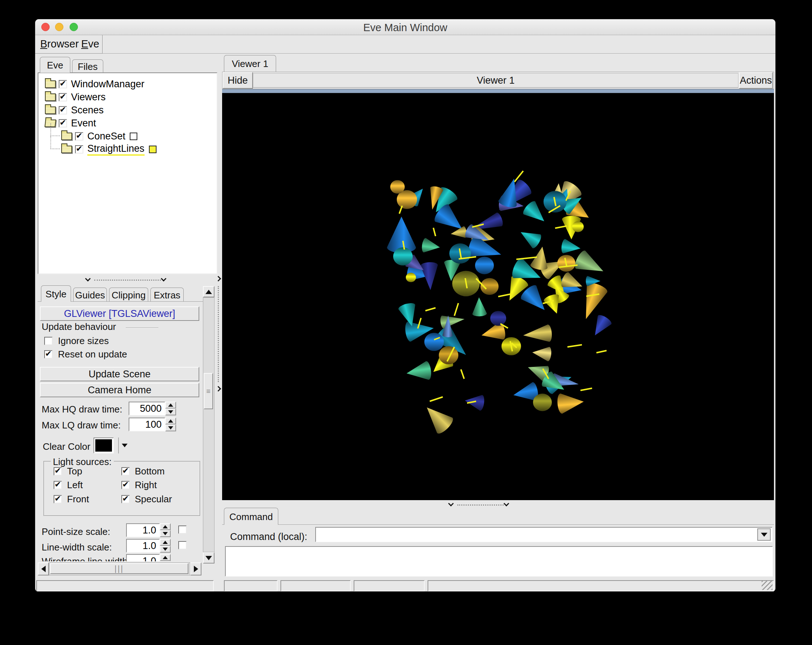  What do you see at coordinates (756, 81) in the screenshot?
I see `actions-button: Actions` at bounding box center [756, 81].